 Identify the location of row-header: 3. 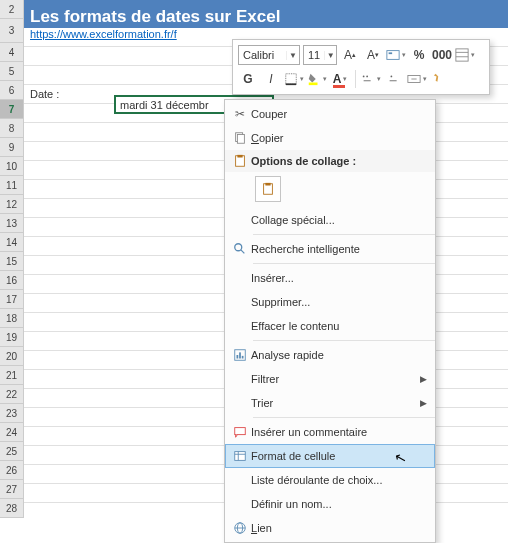
(12, 31).